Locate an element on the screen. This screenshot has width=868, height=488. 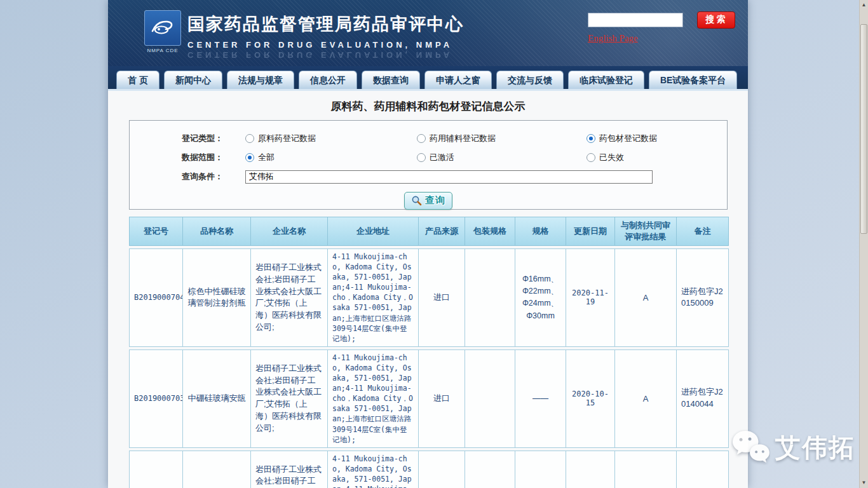
site-search-input is located at coordinates (635, 20).